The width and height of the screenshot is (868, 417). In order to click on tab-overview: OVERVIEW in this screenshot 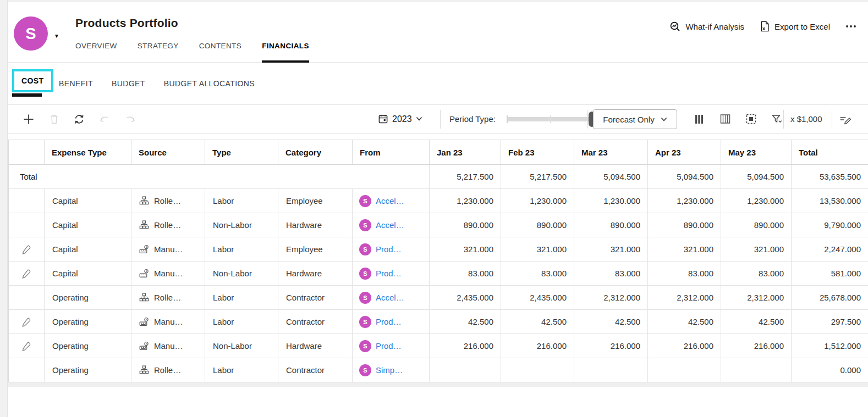, I will do `click(96, 46)`.